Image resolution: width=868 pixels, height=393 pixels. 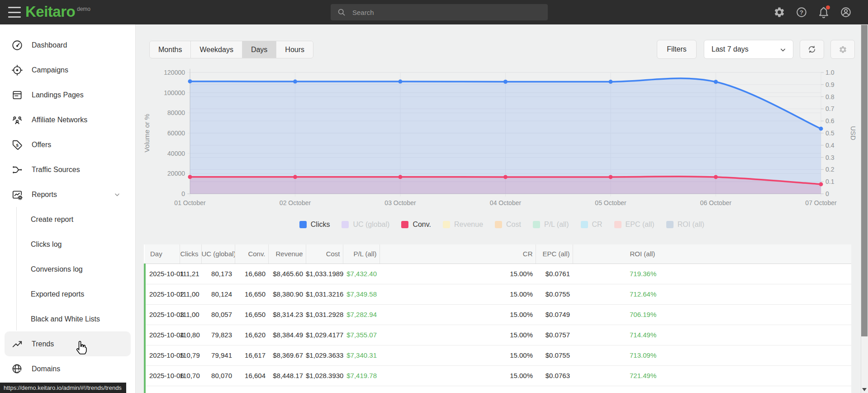 What do you see at coordinates (324, 314) in the screenshot?
I see `cell-cost: $1,031.2928` at bounding box center [324, 314].